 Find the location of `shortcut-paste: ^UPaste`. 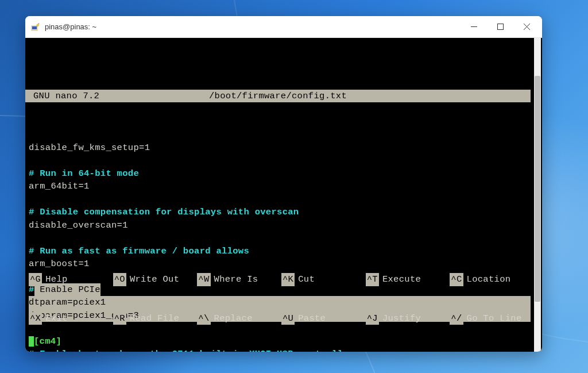

shortcut-paste: ^UPaste is located at coordinates (324, 318).